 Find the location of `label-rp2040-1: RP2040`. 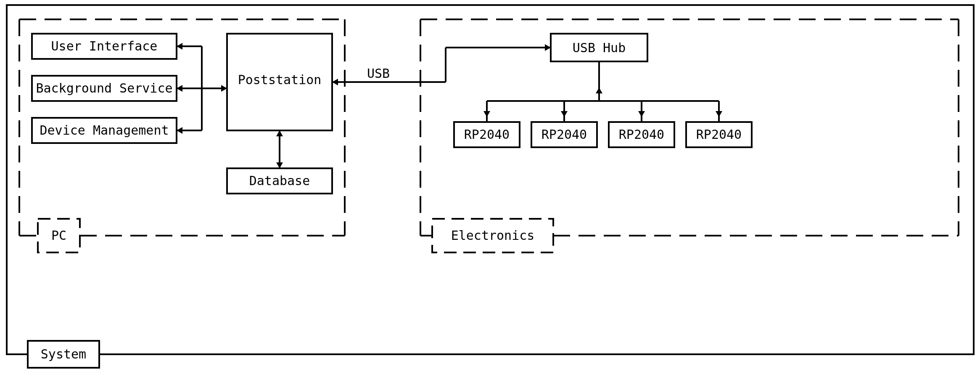

label-rp2040-1: RP2040 is located at coordinates (487, 135).